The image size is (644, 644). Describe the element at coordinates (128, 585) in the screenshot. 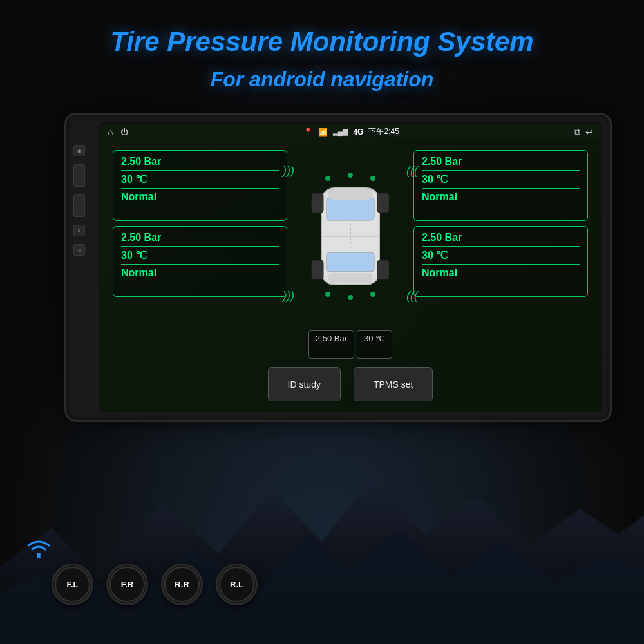

I see `sensor-fr-label: F.R` at that location.